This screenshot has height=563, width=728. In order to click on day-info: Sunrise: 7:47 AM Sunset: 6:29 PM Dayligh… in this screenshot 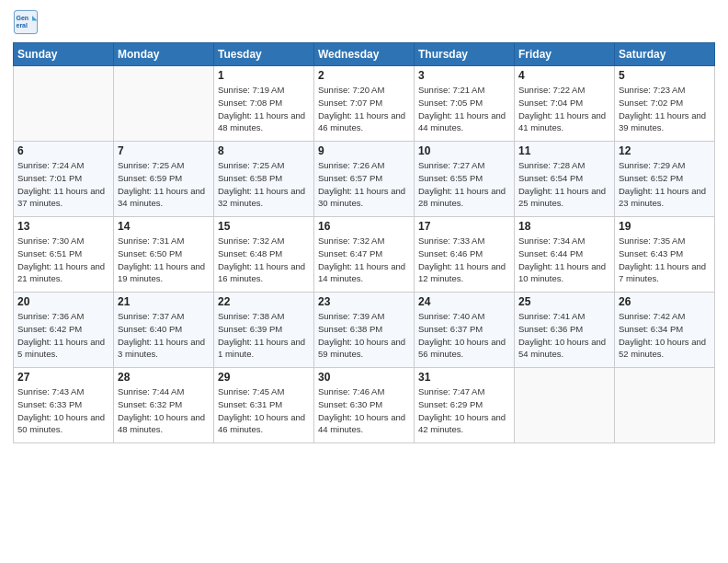, I will do `click(464, 410)`.